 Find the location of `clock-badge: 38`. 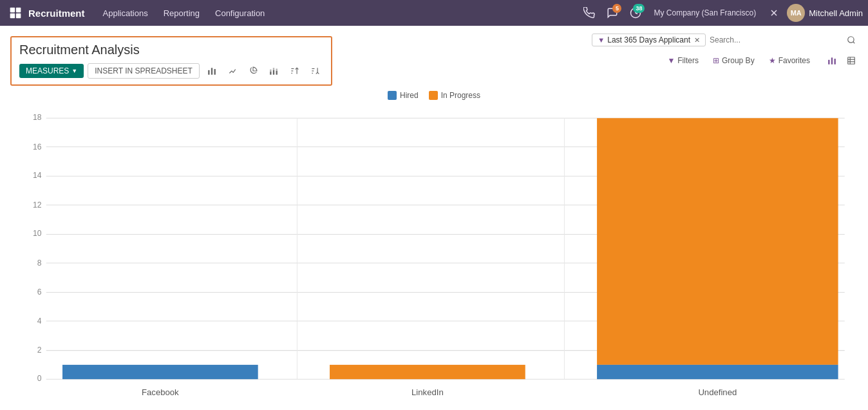

clock-badge: 38 is located at coordinates (639, 8).